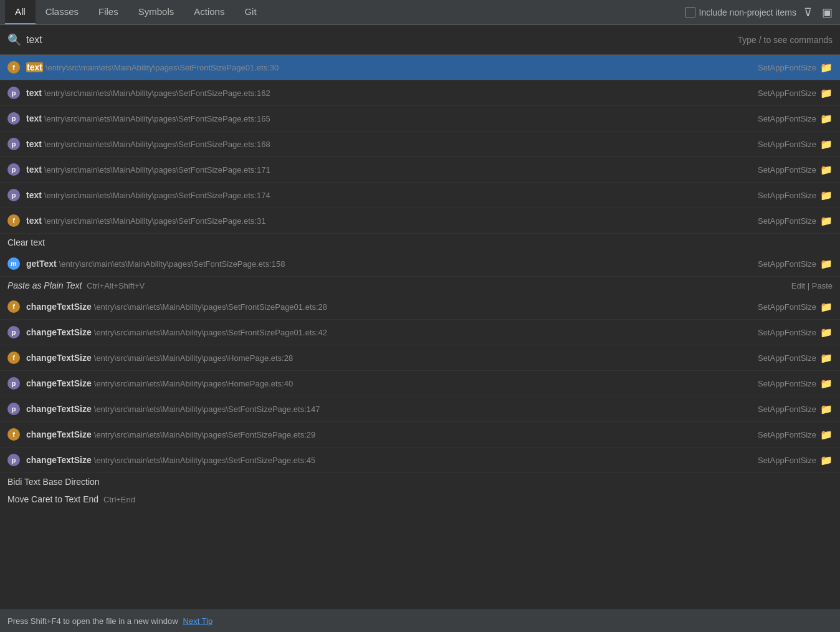  What do you see at coordinates (381, 40) in the screenshot?
I see `search-input` at bounding box center [381, 40].